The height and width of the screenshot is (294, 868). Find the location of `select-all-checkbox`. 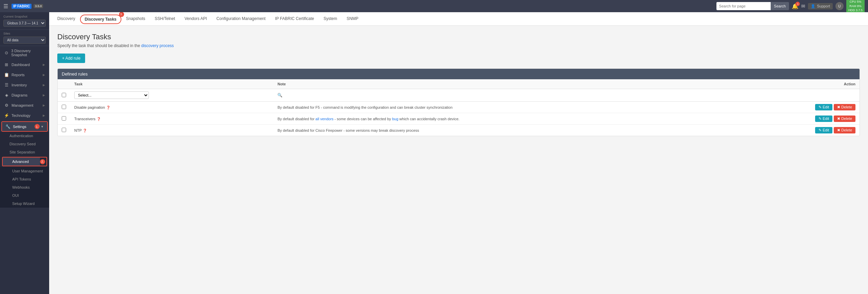

select-all-checkbox is located at coordinates (64, 95).